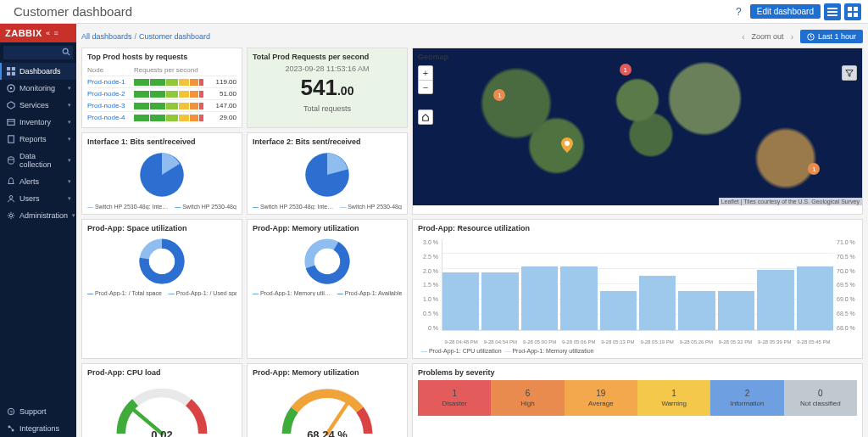 The image size is (868, 437). What do you see at coordinates (674, 398) in the screenshot?
I see `severity-cell: 1Warning` at bounding box center [674, 398].